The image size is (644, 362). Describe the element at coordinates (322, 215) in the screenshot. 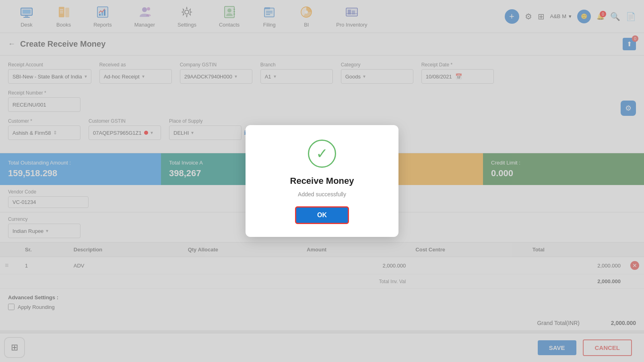

I see `modal-ok-button: OK` at that location.